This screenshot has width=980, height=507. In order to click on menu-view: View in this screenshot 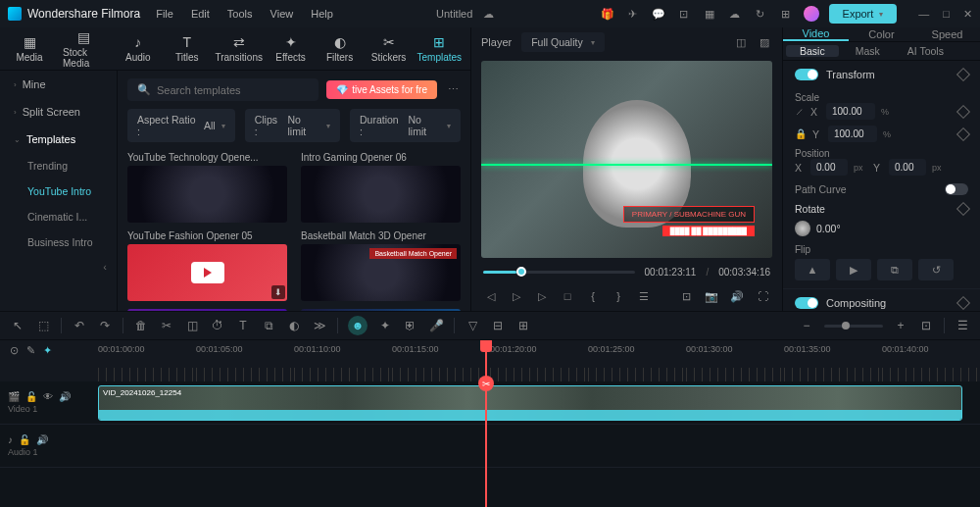, I will do `click(282, 14)`.